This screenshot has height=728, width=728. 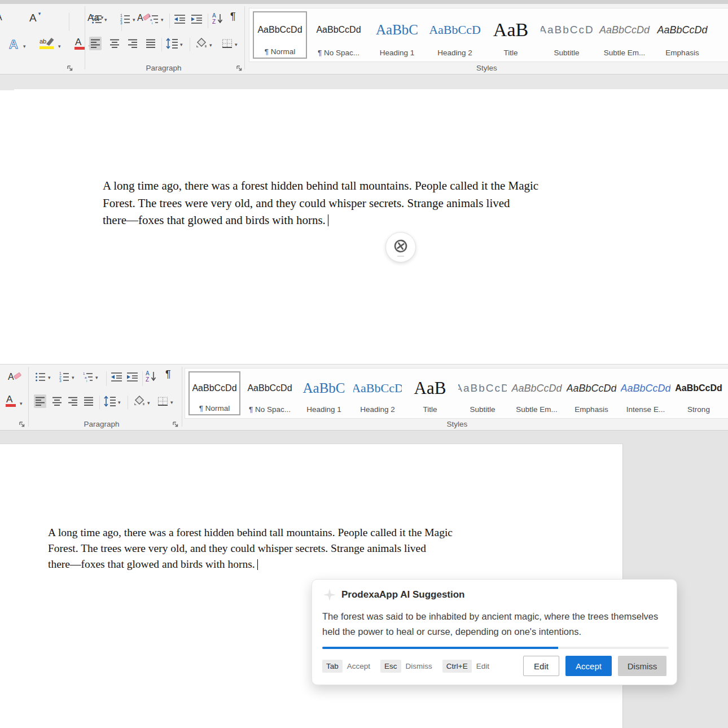 What do you see at coordinates (15, 377) in the screenshot?
I see `clear-formatting-icon: A` at bounding box center [15, 377].